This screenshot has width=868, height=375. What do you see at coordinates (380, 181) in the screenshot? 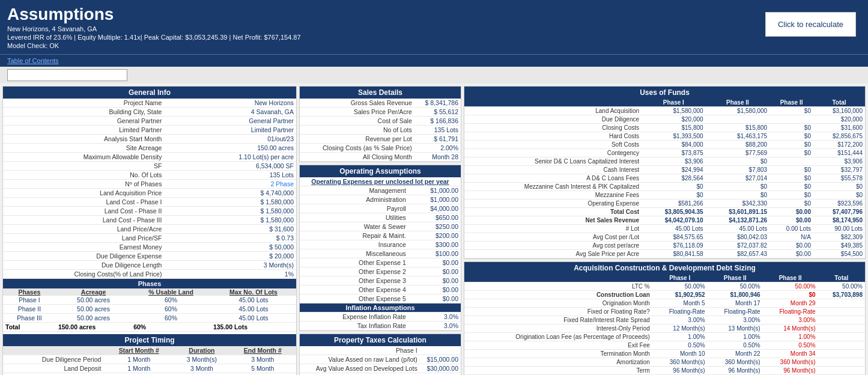
I see `op-subtitle: Operating Expenses per unclosed lot per …` at bounding box center [380, 181].